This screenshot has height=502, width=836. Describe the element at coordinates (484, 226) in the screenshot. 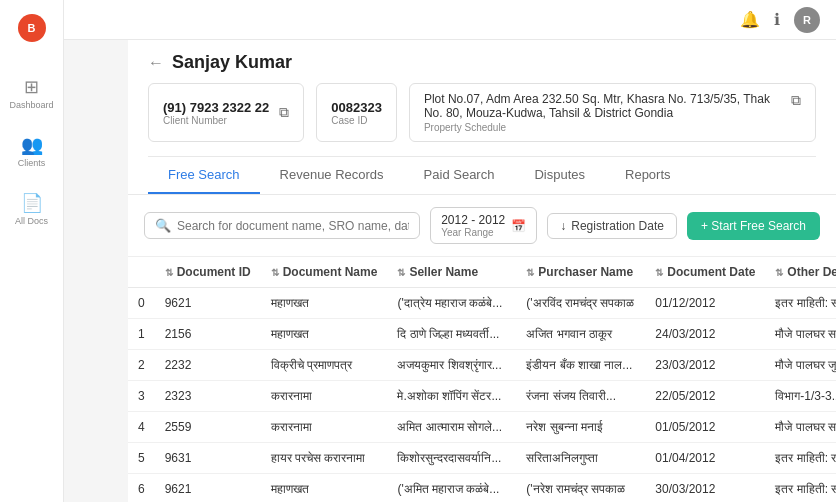

I see `year-range-picker: 2012 - 2012 Year Range 📅` at that location.